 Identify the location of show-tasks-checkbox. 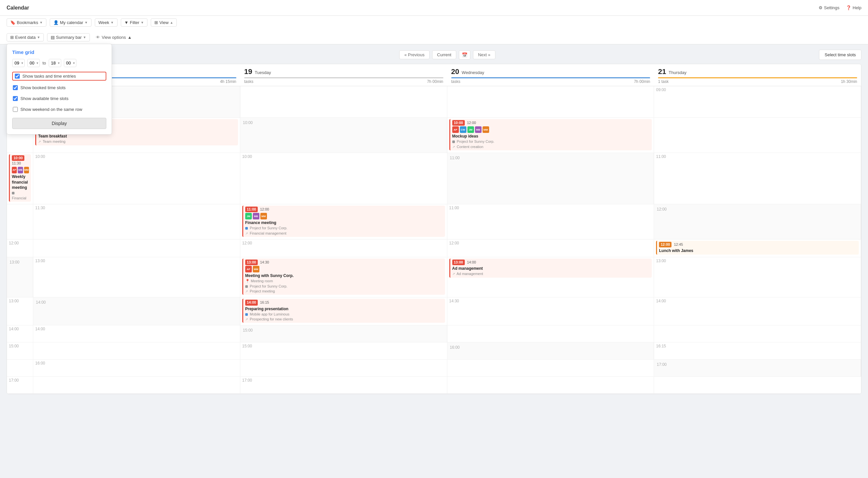
(18, 76).